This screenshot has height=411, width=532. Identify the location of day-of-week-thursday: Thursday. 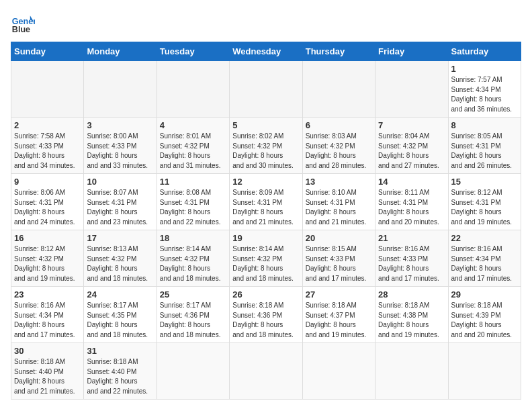
(339, 52).